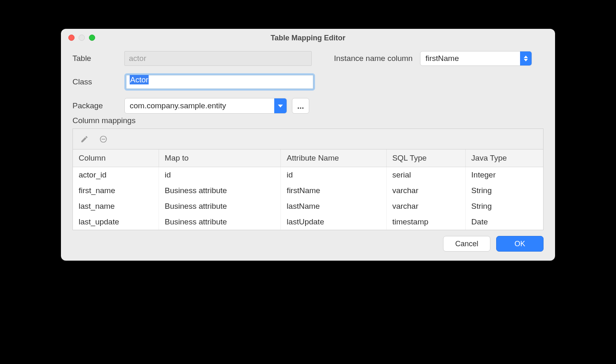 This screenshot has height=364, width=616. What do you see at coordinates (220, 82) in the screenshot?
I see `class-input: Actor` at bounding box center [220, 82].